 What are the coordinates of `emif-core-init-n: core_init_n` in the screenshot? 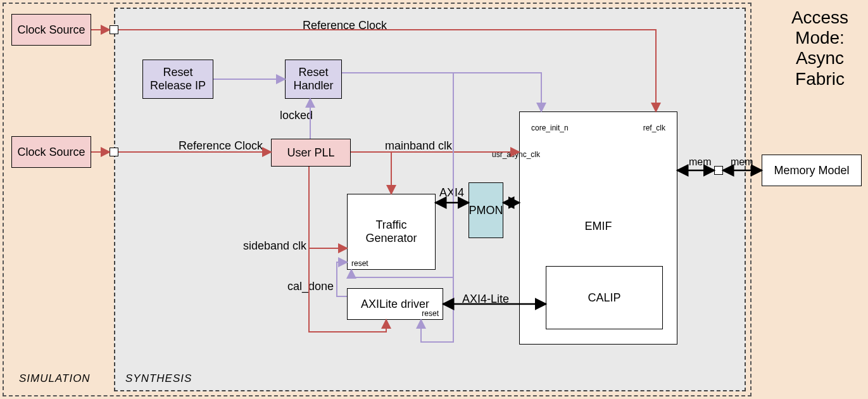 It's located at (550, 128).